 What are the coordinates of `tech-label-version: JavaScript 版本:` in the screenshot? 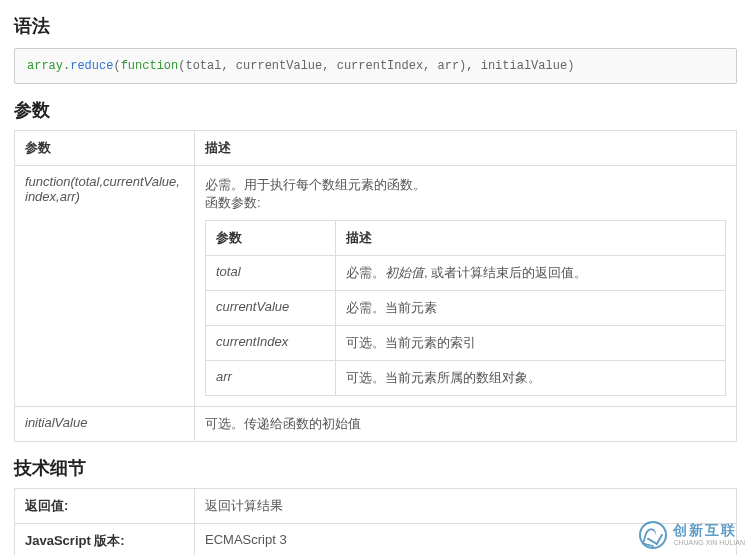 It's located at (105, 540).